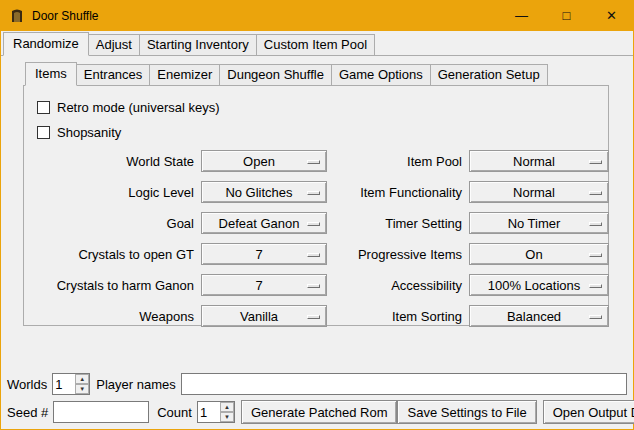 The width and height of the screenshot is (634, 430). What do you see at coordinates (264, 316) in the screenshot?
I see `weapons-dropdown: Vanilla` at bounding box center [264, 316].